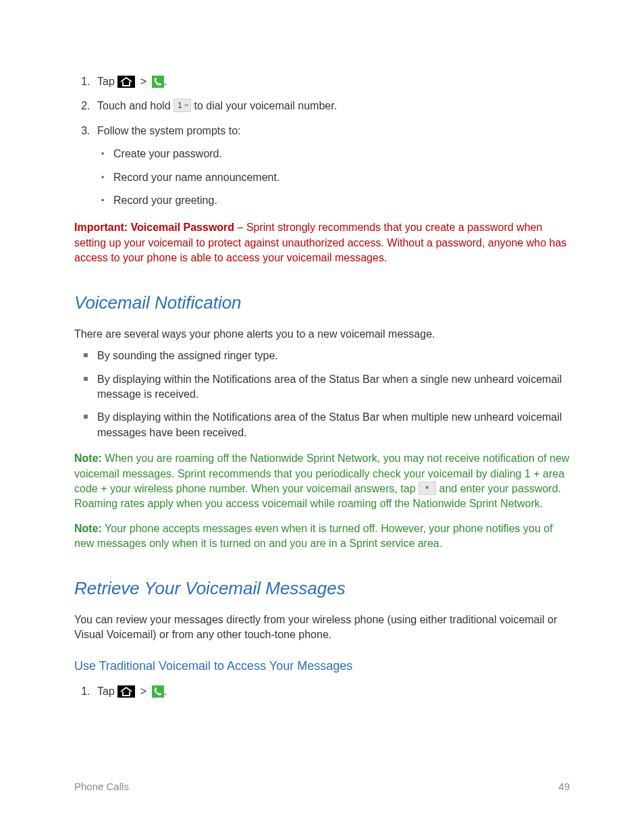  I want to click on step-text: Follow the system prompts to:, so click(169, 131).